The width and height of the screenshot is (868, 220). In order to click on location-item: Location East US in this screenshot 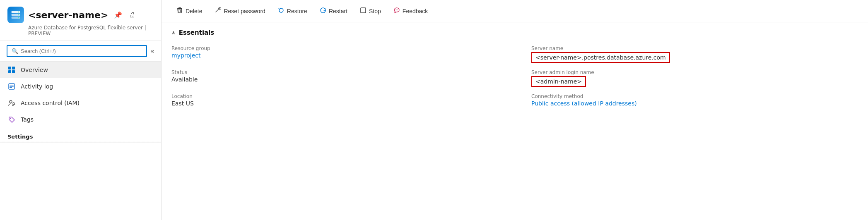, I will do `click(343, 101)`.